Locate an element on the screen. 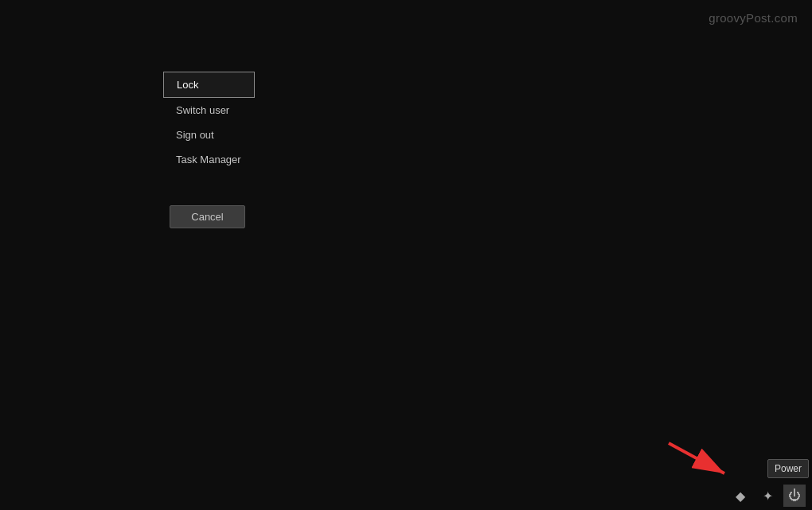 This screenshot has height=510, width=812. network-icon: ◆ is located at coordinates (740, 496).